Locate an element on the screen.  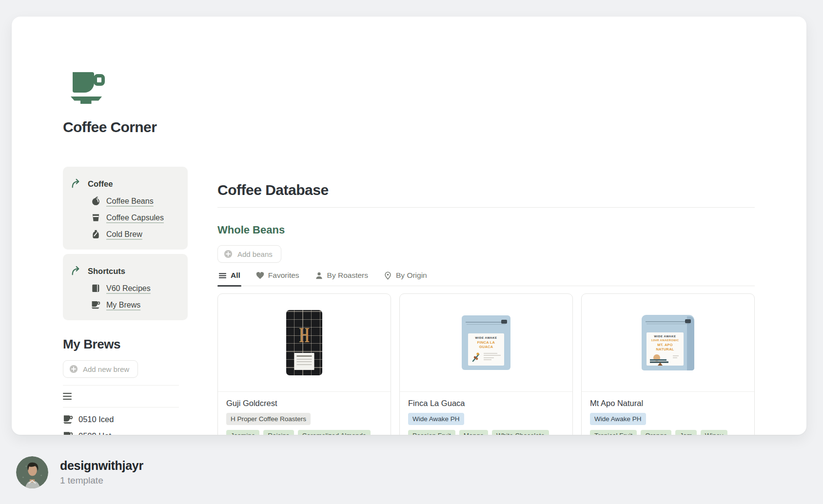
flavor-tag: Raisins is located at coordinates (278, 432).